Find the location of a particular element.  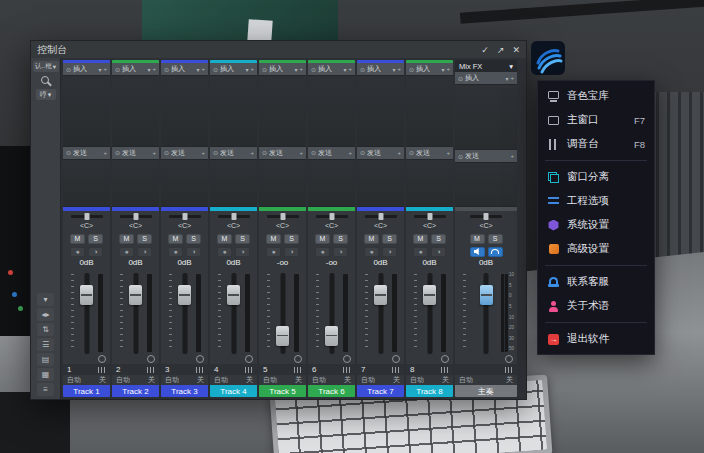

menu-icon: ≡ is located at coordinates (46, 390).